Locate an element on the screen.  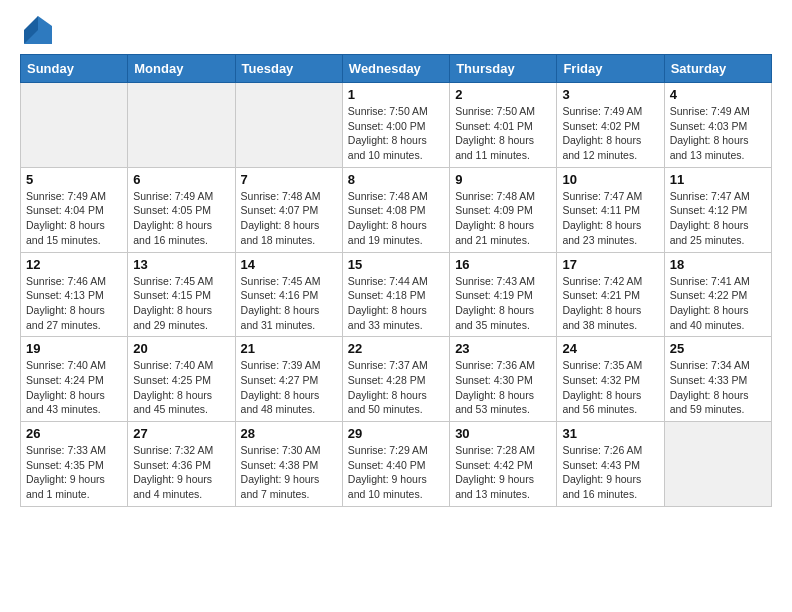
day-number: 18 is located at coordinates (718, 264).